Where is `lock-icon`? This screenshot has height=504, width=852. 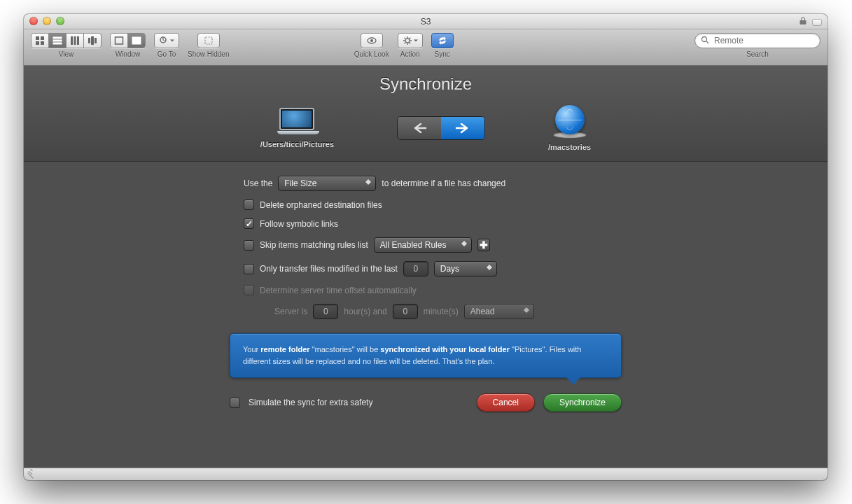
lock-icon is located at coordinates (803, 22).